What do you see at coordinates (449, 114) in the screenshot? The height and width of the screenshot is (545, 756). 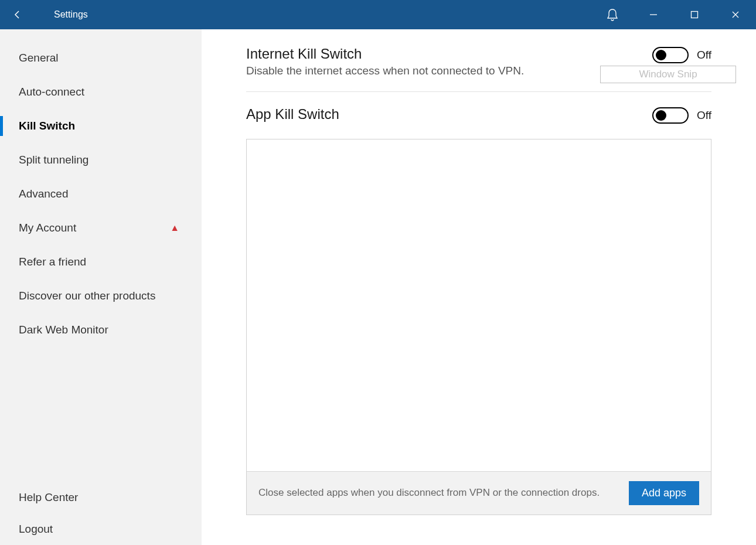 I see `section-title: App Kill Switch` at bounding box center [449, 114].